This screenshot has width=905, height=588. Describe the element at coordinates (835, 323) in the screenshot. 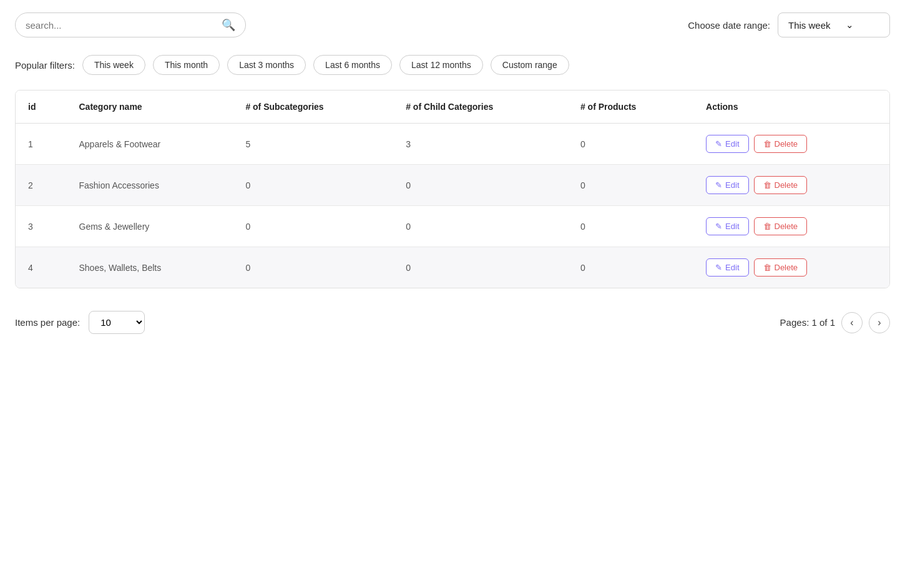

I see `pagination: Pages: 1 of 1 ‹ ›` at that location.